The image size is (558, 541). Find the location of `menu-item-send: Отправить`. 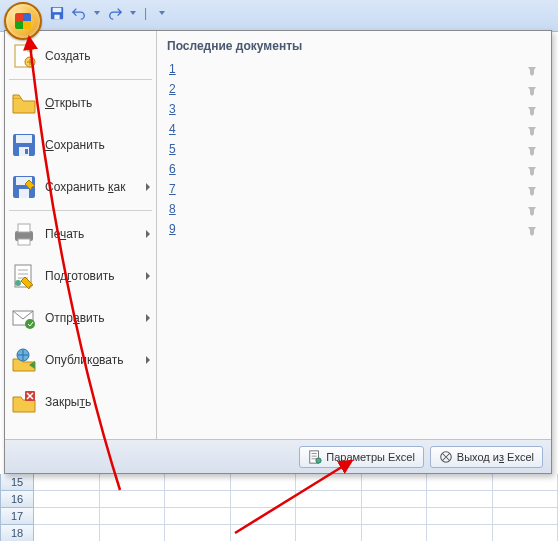

menu-item-send: Отправить is located at coordinates (80, 318).